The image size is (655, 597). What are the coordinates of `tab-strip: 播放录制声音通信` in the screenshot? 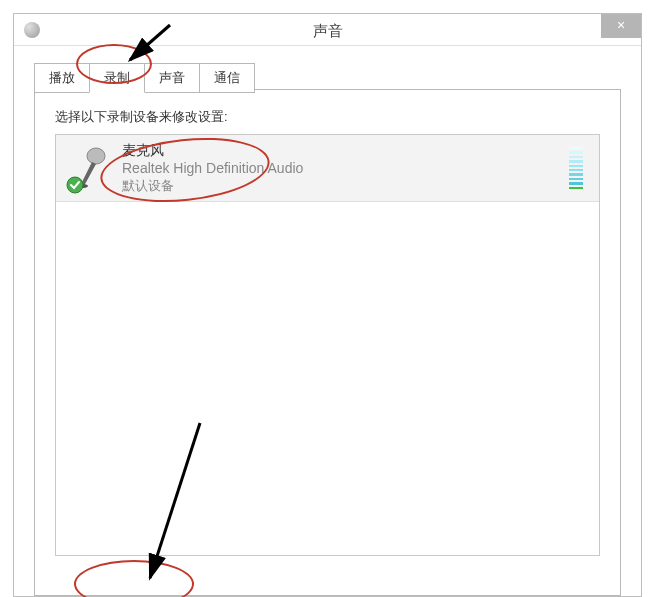 It's located at (144, 78).